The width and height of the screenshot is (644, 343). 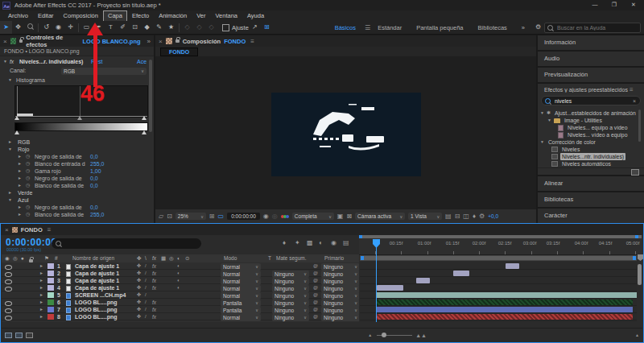 I want to click on main-monitor-icon: ⊡, so click(x=169, y=216).